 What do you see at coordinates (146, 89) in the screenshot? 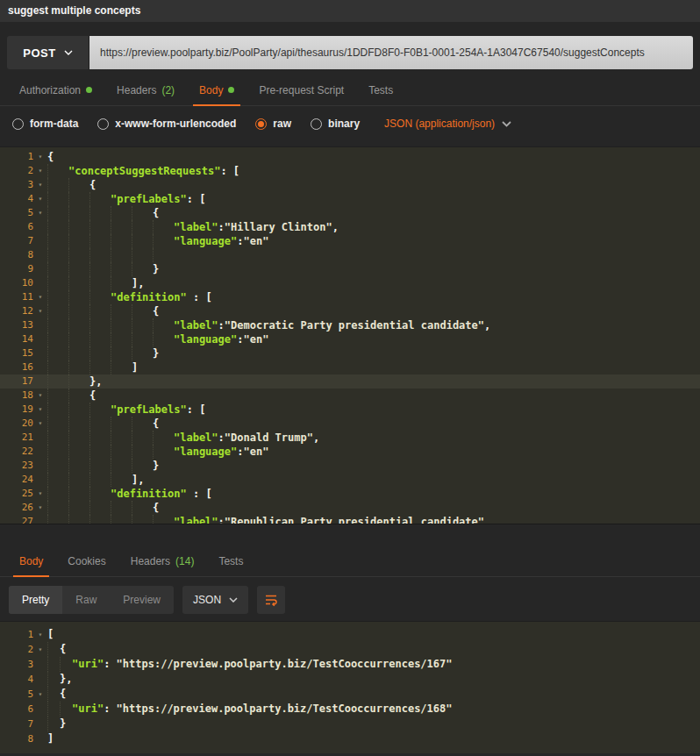
I see `request-tab-headers: Headers(2)` at bounding box center [146, 89].